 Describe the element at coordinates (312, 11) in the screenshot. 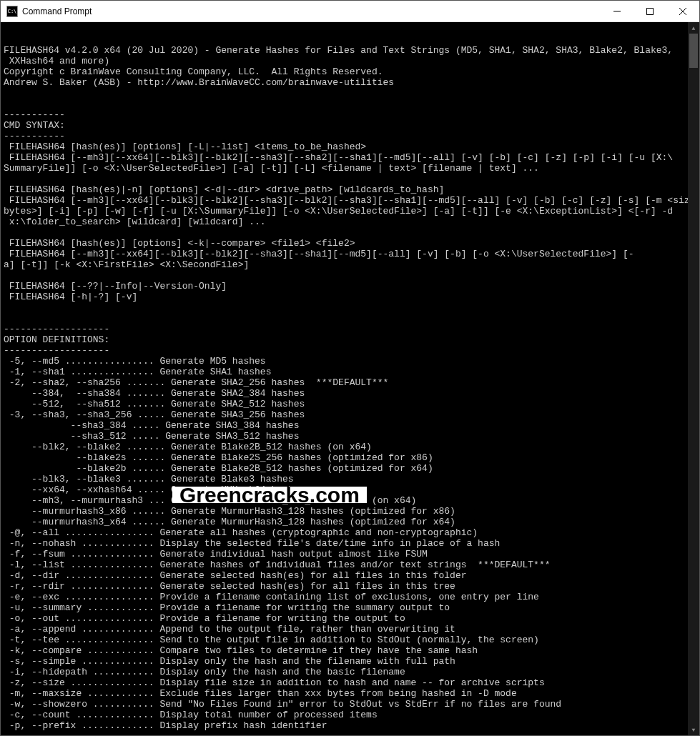

I see `window-title: Command Prompt` at that location.